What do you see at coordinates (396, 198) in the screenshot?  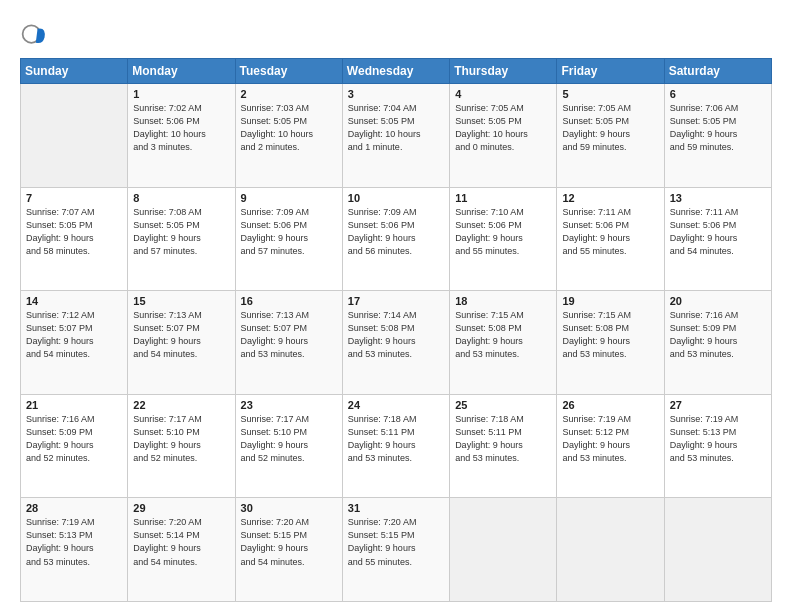 I see `day-number: 10` at bounding box center [396, 198].